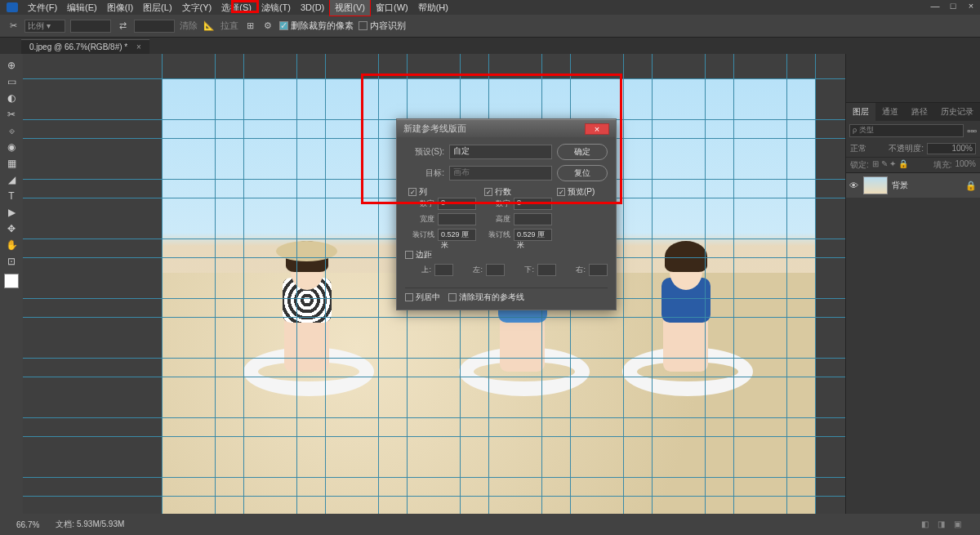 The image size is (980, 535). What do you see at coordinates (392, 8) in the screenshot?
I see `menu-window: 窗口(W)` at bounding box center [392, 8].